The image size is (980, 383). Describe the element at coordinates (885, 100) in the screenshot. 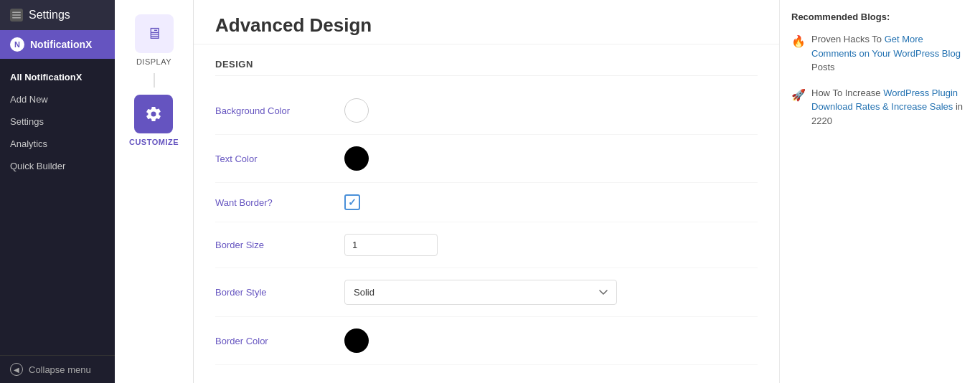

I see `blog-2-link: WordPress Plugin Download Rates & Increa…` at that location.